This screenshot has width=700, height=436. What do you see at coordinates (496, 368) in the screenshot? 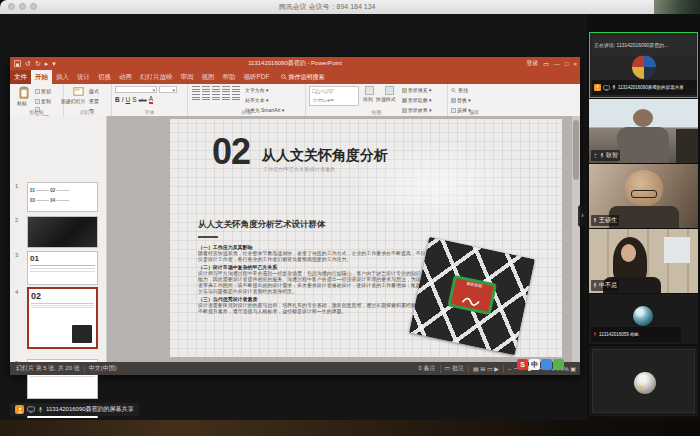
I see `slideshow-view-icon: ▶` at bounding box center [496, 368].